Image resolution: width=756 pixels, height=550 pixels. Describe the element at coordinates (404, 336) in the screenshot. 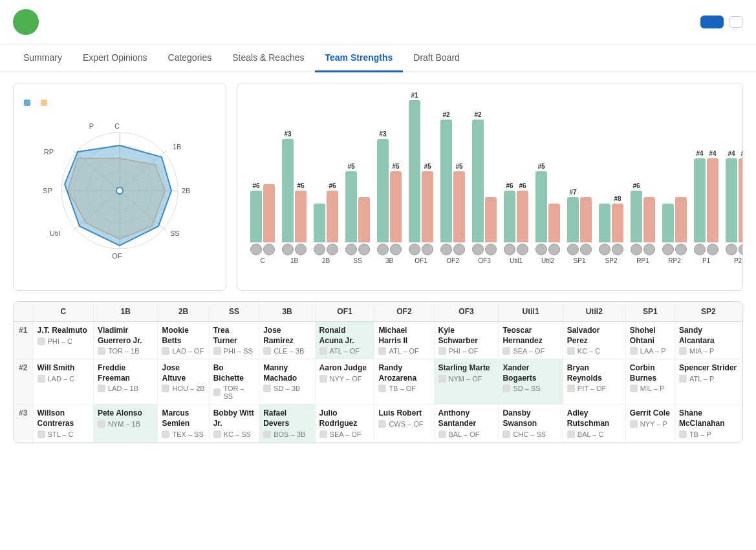

I see `player-name: Michael Harris II` at that location.